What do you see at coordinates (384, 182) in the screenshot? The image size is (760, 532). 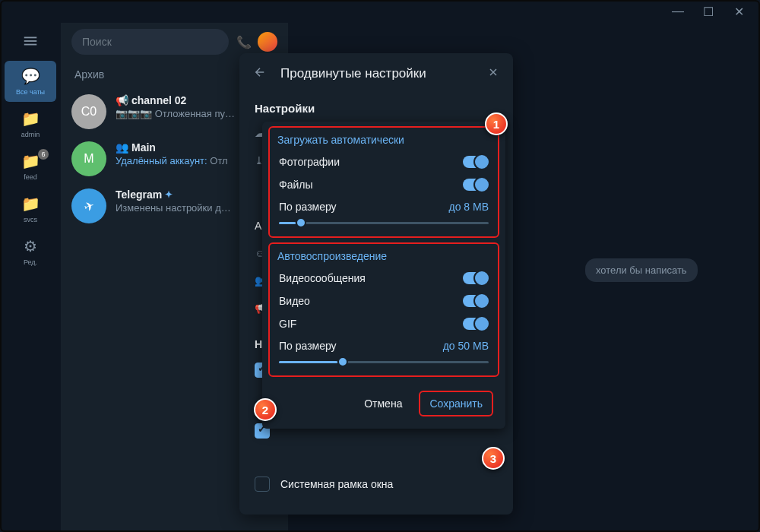 I see `group-auto-download: Загружать автоматически Фотографии Файлы…` at bounding box center [384, 182].